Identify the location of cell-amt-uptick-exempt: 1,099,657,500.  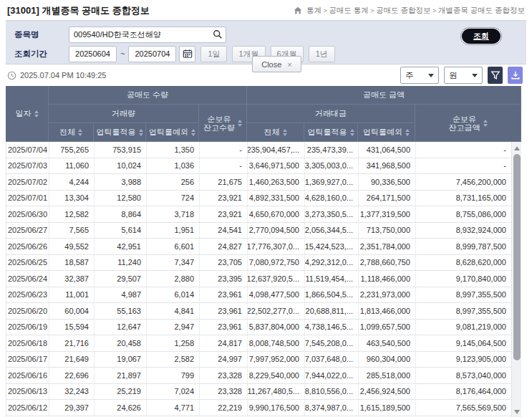
(387, 327).